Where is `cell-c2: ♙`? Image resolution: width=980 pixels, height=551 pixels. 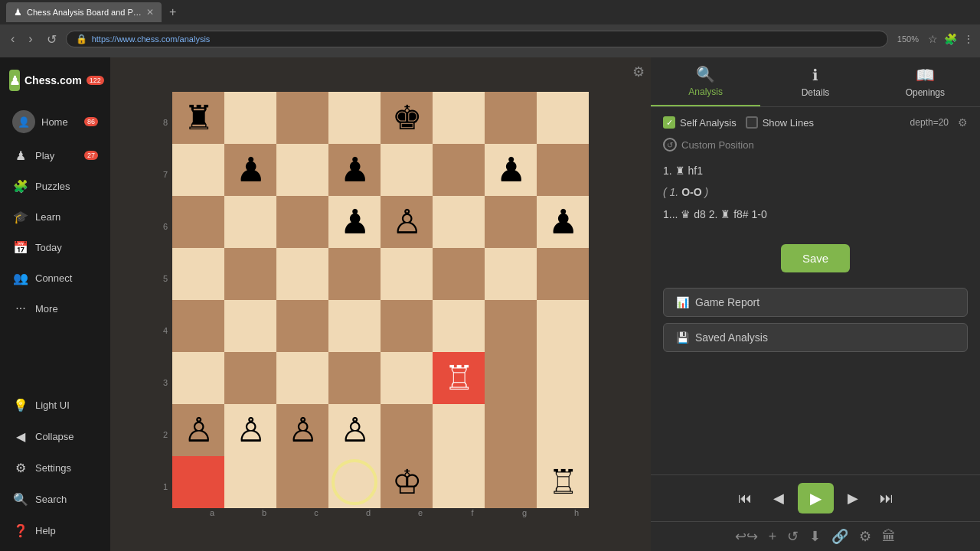 cell-c2: ♙ is located at coordinates (302, 430).